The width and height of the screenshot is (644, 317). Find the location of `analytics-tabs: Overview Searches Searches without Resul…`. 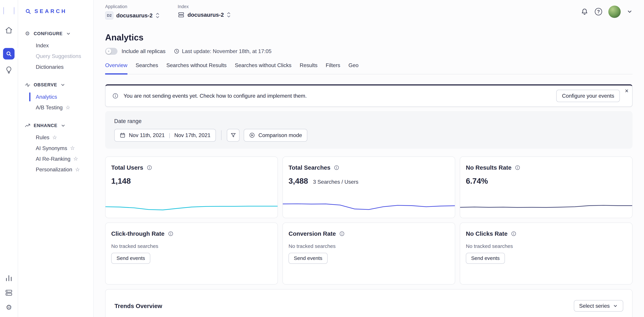

analytics-tabs: Overview Searches Searches without Resul… is located at coordinates (369, 68).